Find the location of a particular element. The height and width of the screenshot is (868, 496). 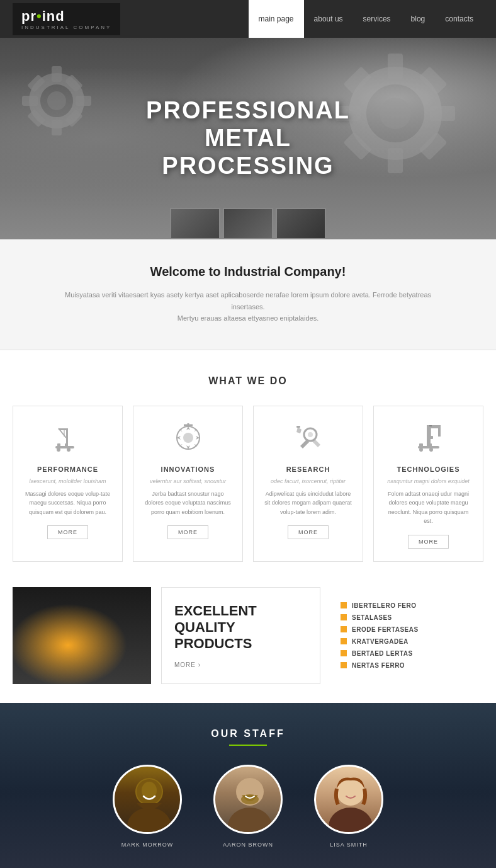

quality-image-bg is located at coordinates (82, 636).